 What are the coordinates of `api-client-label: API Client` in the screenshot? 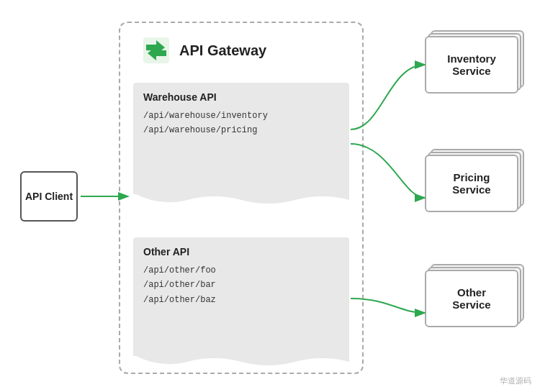 It's located at (49, 196).